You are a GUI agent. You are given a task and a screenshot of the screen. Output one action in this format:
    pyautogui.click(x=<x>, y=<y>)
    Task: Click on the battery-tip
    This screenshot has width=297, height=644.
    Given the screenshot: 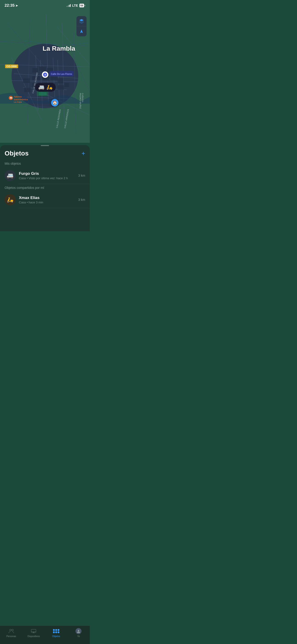 What is the action you would take?
    pyautogui.click(x=85, y=6)
    